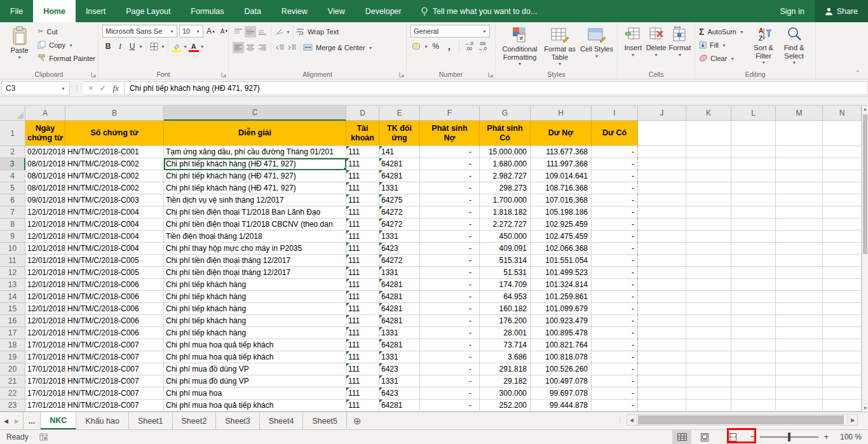 The image size is (868, 444). What do you see at coordinates (255, 113) in the screenshot?
I see `column-header-C: C` at bounding box center [255, 113].